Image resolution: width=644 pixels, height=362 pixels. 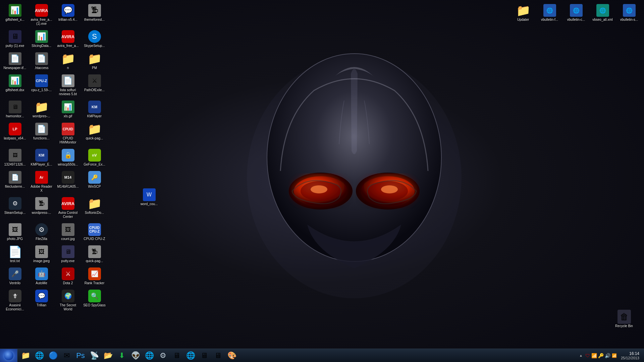 I want to click on icon-wordcou: W word_cou..., so click(x=149, y=197).